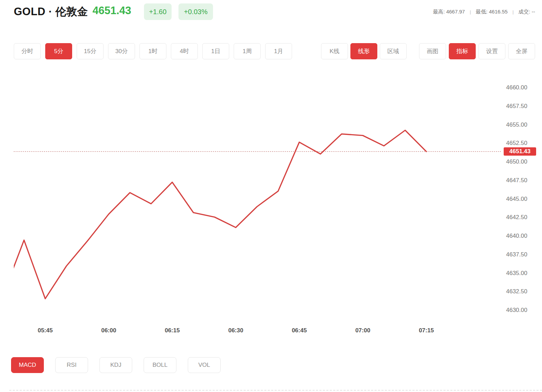  I want to click on x-axis-label: 06:45, so click(299, 331).